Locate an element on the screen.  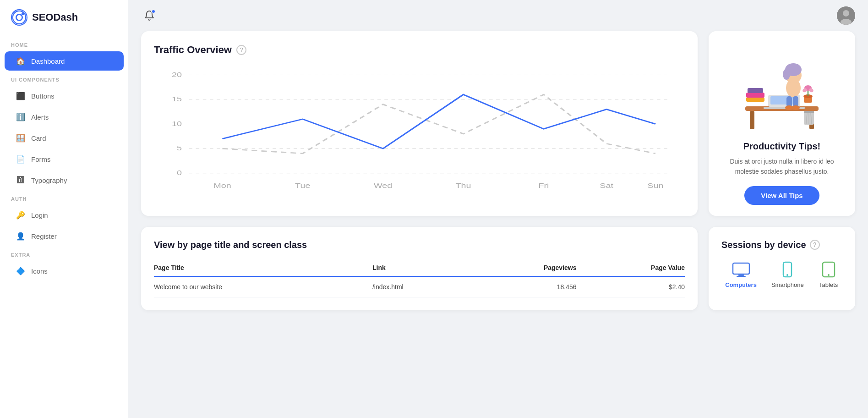
device-tab-computers: Computers is located at coordinates (741, 275).